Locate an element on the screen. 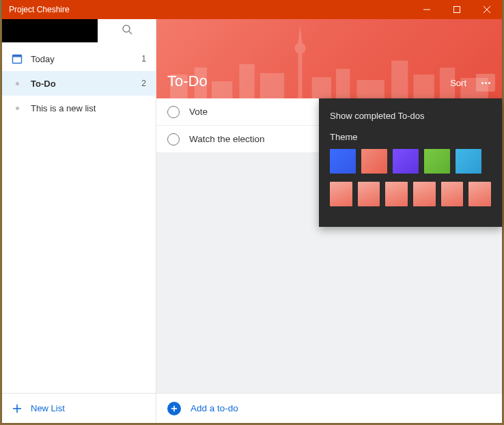 The width and height of the screenshot is (504, 425). theme-swatch-coral is located at coordinates (374, 161).